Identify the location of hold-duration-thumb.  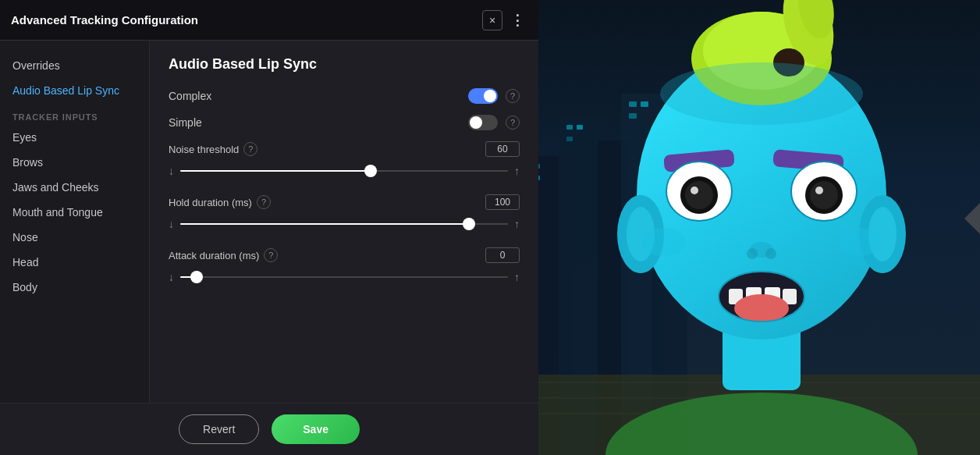
(469, 224).